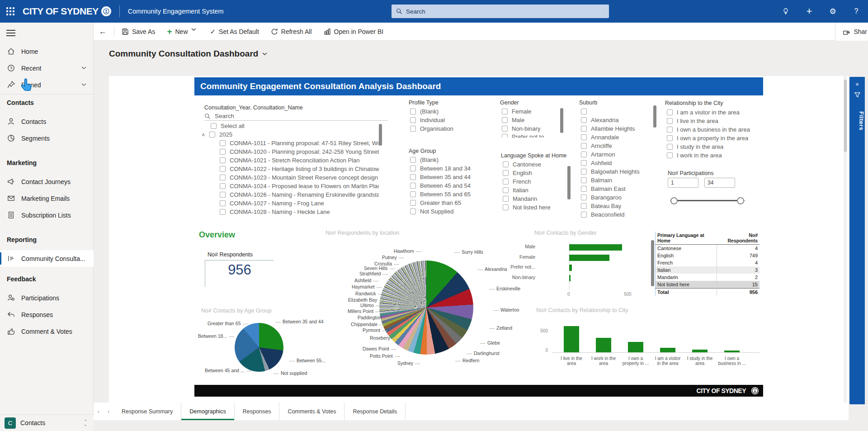 Image resolution: width=868 pixels, height=431 pixels. What do you see at coordinates (610, 206) in the screenshot?
I see `filter-option: Bateau Bay` at bounding box center [610, 206].